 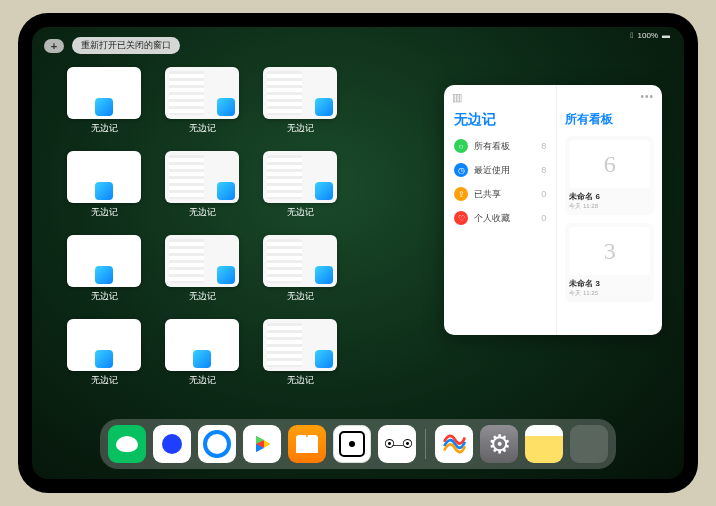 I want to click on status-bar: 􀙇 100% ▬, so click(x=650, y=36).